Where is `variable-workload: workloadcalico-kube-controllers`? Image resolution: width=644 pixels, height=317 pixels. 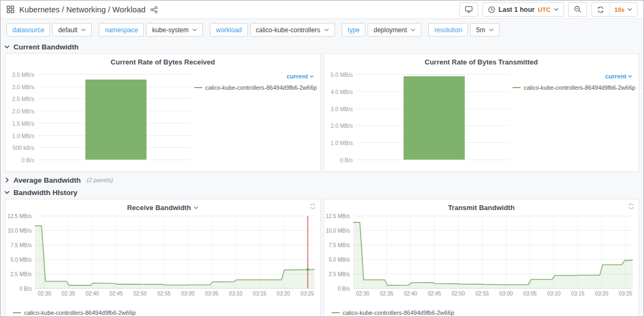 variable-workload: workloadcalico-kube-controllers is located at coordinates (272, 30).